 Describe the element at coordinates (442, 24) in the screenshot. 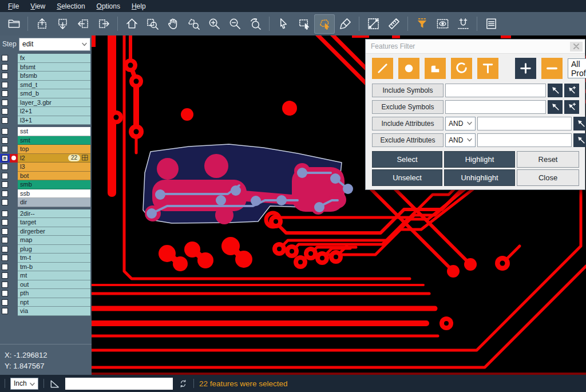

I see `view-options-button` at that location.